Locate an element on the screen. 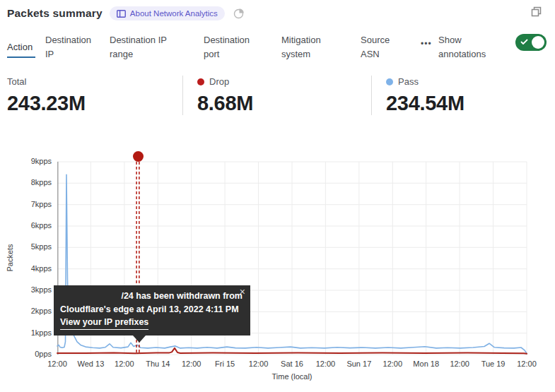 Image resolution: width=555 pixels, height=392 pixels. x-tick-label: Tue 19 is located at coordinates (493, 364).